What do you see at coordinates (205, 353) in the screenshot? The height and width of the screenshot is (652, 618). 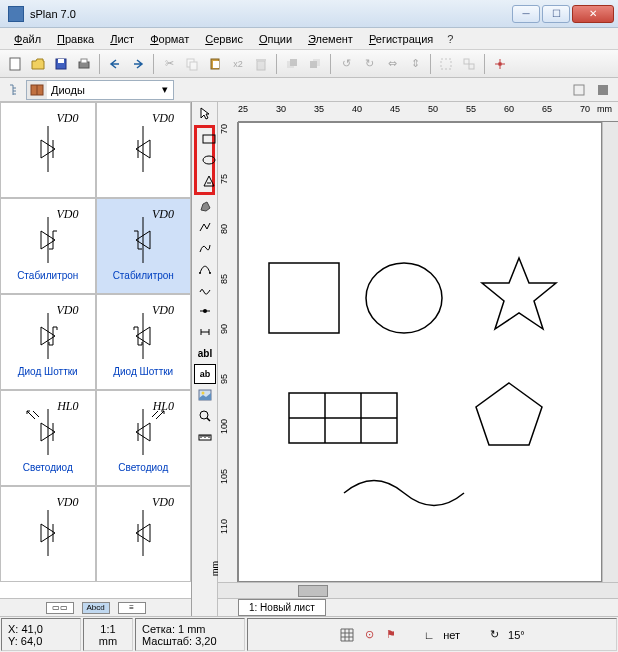 I see `text-tool: abI` at bounding box center [205, 353].